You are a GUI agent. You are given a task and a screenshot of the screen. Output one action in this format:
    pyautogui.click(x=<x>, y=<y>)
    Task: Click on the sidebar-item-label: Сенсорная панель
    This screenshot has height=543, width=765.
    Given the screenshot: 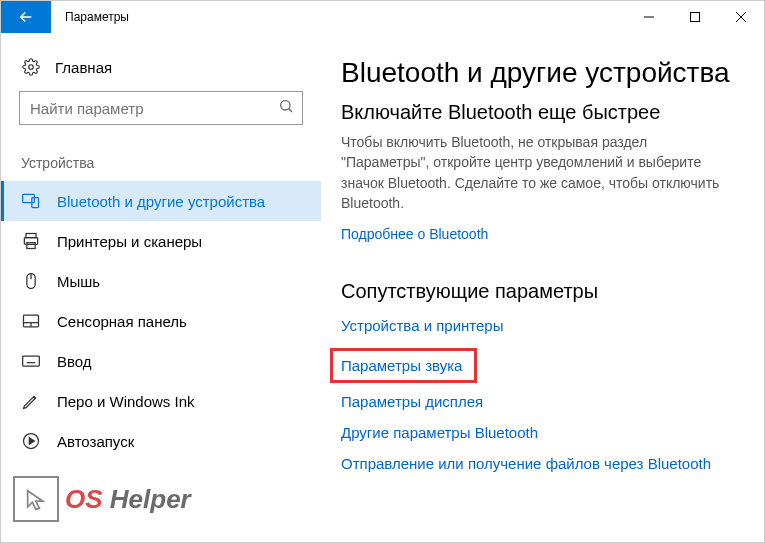 What is the action you would take?
    pyautogui.click(x=122, y=322)
    